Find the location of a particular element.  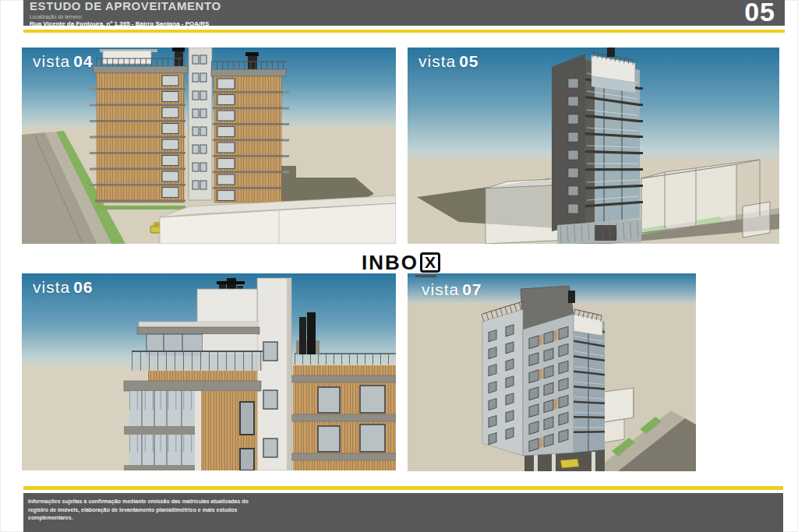

page-title: ESTUDO DE APROVEITAMENTO is located at coordinates (125, 6).